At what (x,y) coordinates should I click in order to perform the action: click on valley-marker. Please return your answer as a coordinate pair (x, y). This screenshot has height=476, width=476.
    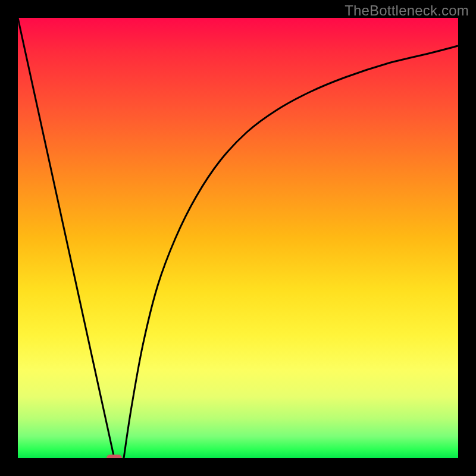
    Looking at the image, I should click on (114, 456).